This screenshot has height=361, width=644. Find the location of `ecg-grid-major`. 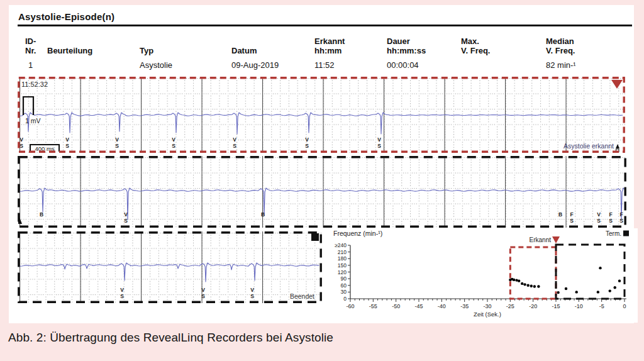

ecg-grid-major is located at coordinates (170, 267).